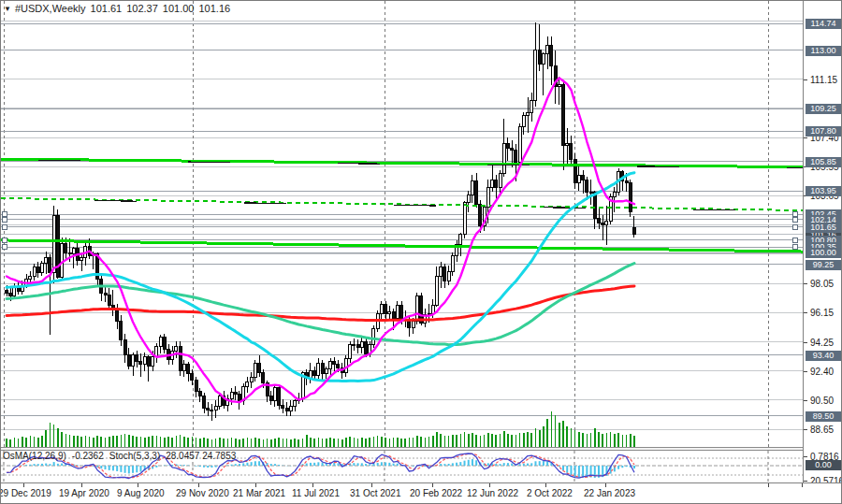 The width and height of the screenshot is (842, 504). What do you see at coordinates (550, 494) in the screenshot?
I see `date-label: 2 Oct 2022` at bounding box center [550, 494].